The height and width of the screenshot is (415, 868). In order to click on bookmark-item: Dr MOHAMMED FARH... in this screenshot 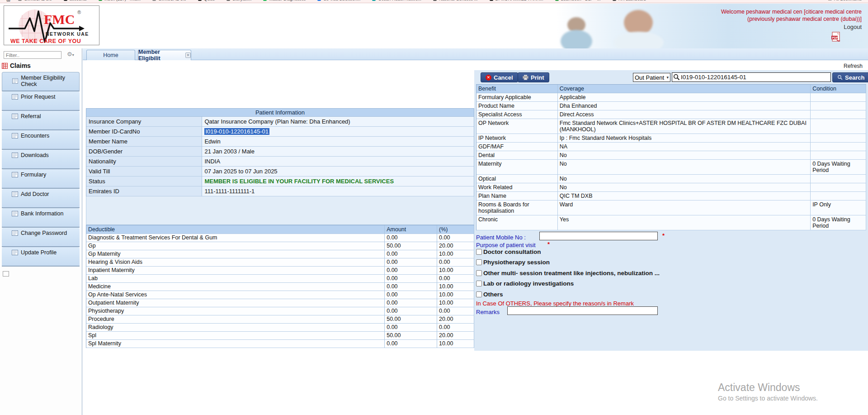, I will do `click(516, 1)`.